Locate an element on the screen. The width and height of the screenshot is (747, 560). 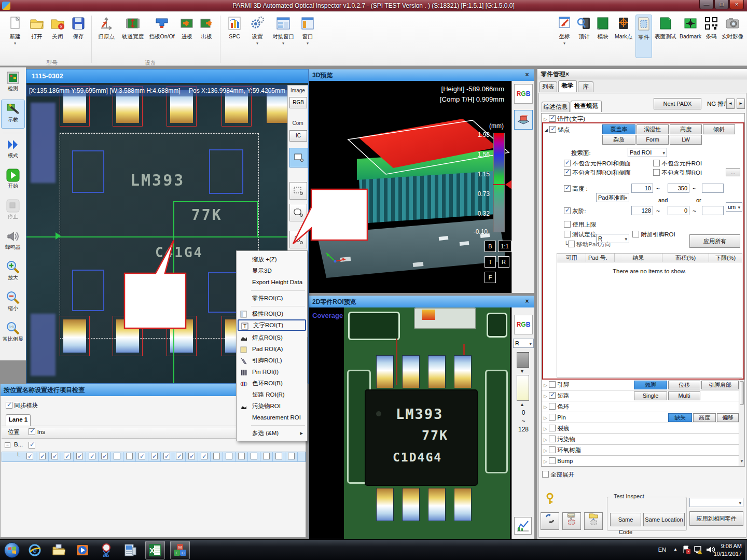
taskbar-parmi-app: MFC is located at coordinates (180, 550).